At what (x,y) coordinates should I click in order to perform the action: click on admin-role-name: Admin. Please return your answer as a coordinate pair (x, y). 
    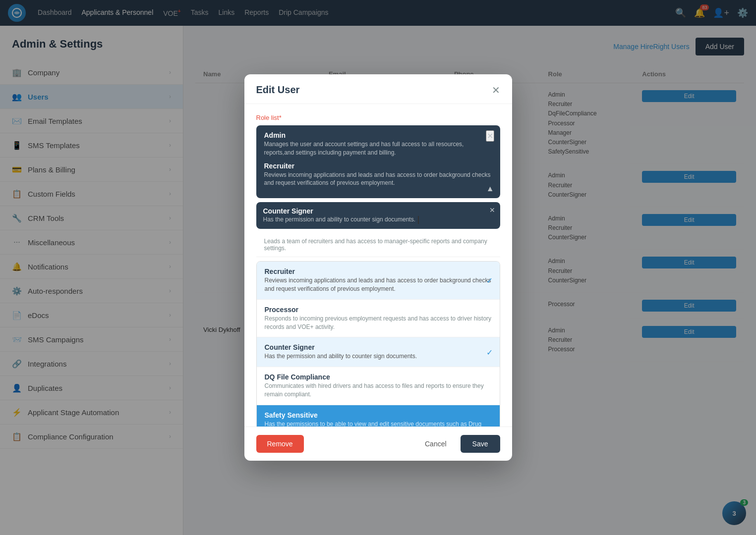
    Looking at the image, I should click on (378, 135).